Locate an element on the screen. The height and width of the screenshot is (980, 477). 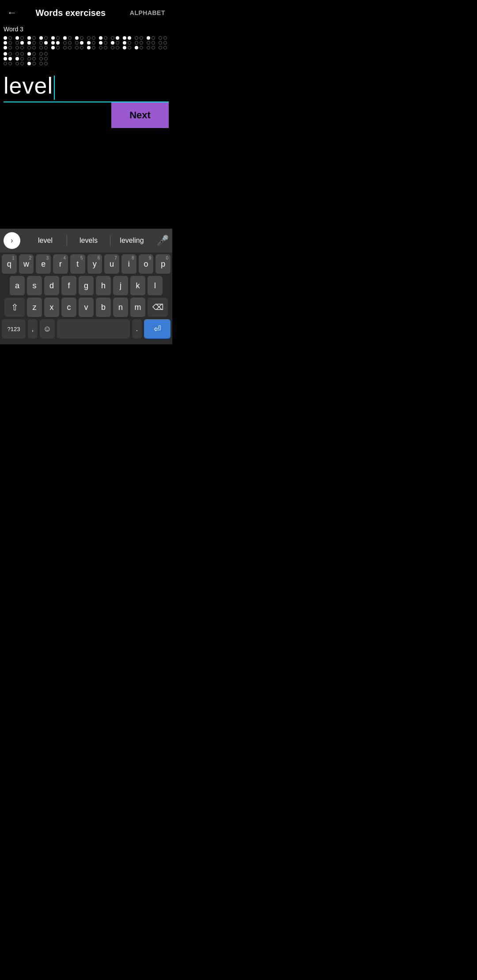
key-c: c is located at coordinates (69, 307).